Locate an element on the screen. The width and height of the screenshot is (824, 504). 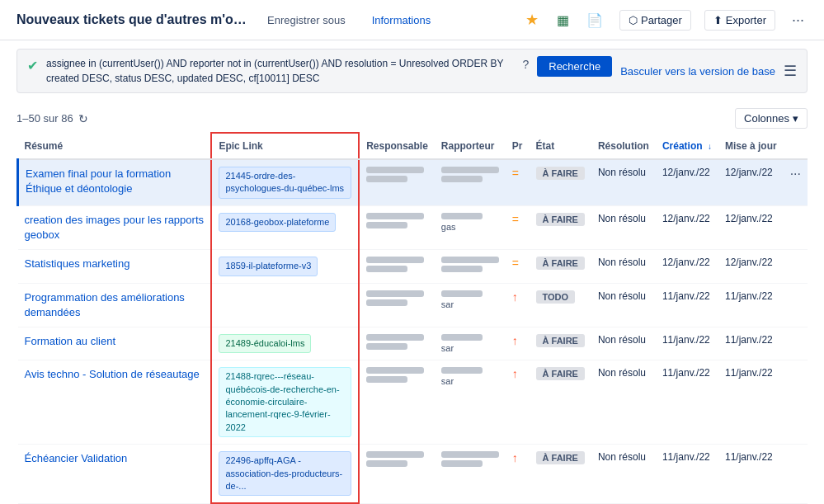
more-button: ··· is located at coordinates (798, 20).